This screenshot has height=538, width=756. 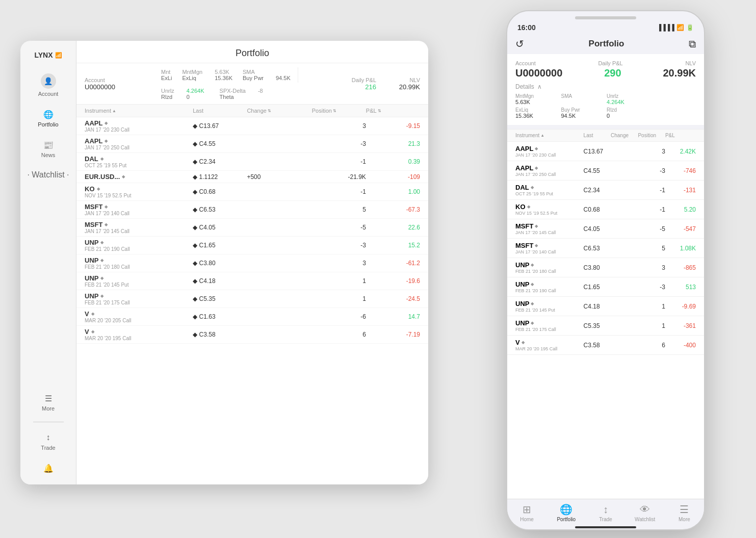 What do you see at coordinates (252, 335) in the screenshot?
I see `table-row: V ◆ MAR 20 '20 195 Call ◆ C3.58 6 -7.19` at bounding box center [252, 335].